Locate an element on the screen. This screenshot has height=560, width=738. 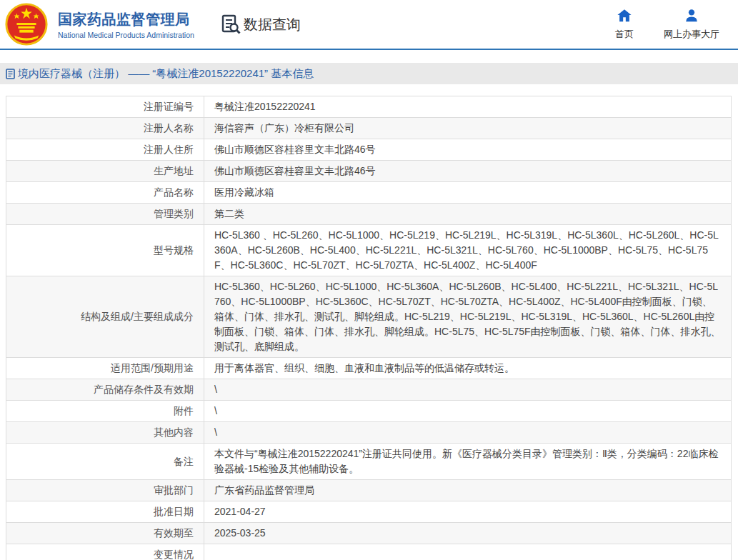
row-label: 型号规格 is located at coordinates (106, 251).